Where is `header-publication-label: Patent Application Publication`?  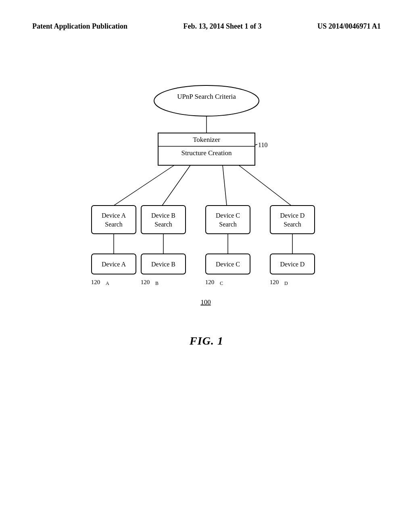 header-publication-label: Patent Application Publication is located at coordinates (80, 27).